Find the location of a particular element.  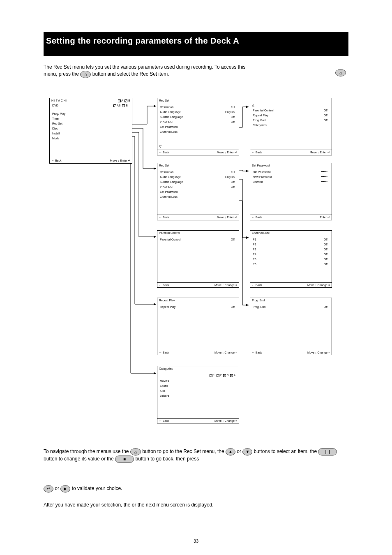

screen-footer: ← Back Enter ↵ is located at coordinates (291, 217).